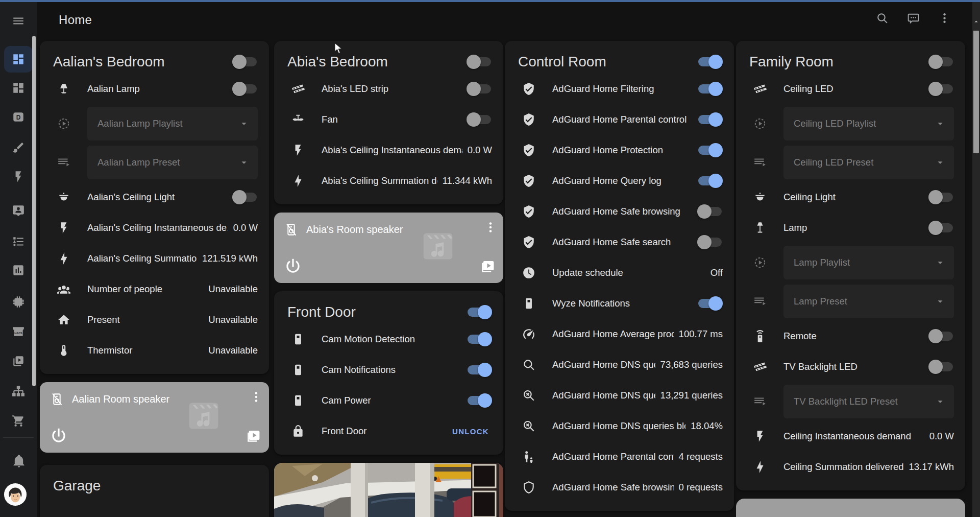 Image resolution: width=980 pixels, height=517 pixels. I want to click on unlock-button: UNLOCK, so click(471, 431).